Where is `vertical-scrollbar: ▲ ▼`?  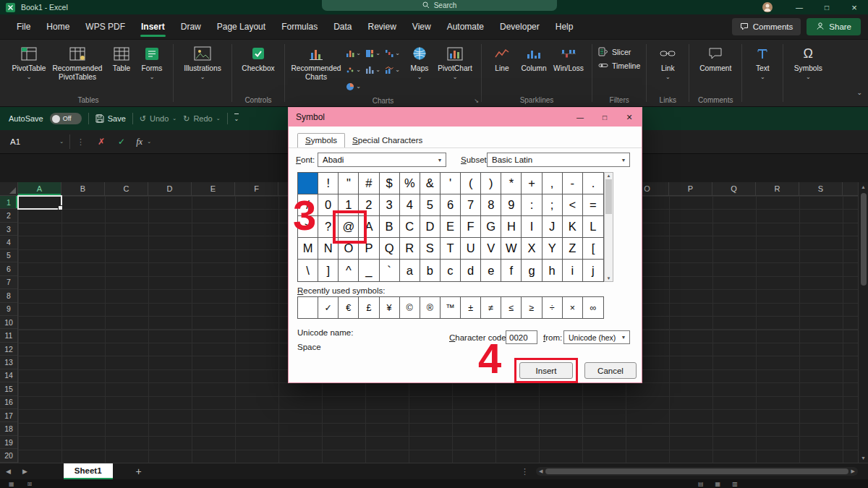 vertical-scrollbar: ▲ ▼ is located at coordinates (863, 322).